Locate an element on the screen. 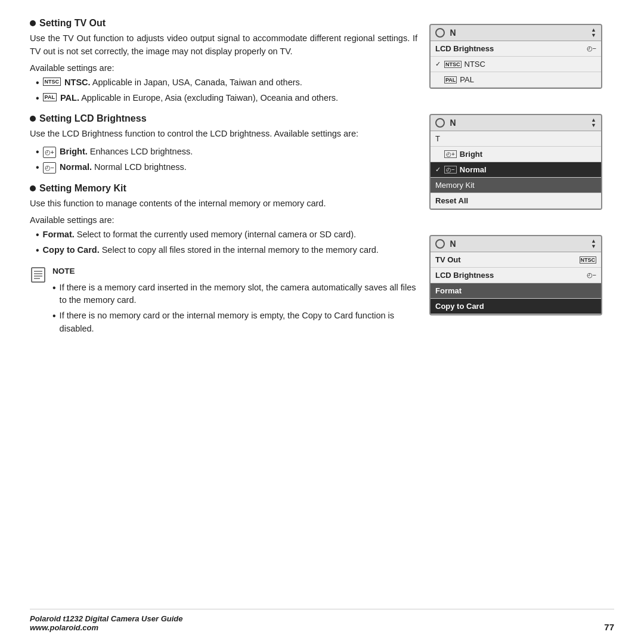 Image resolution: width=644 pixels, height=644 pixels. cam-menu-2: T ◴+ Bright ✓ ◴− Normal is located at coordinates (516, 170).